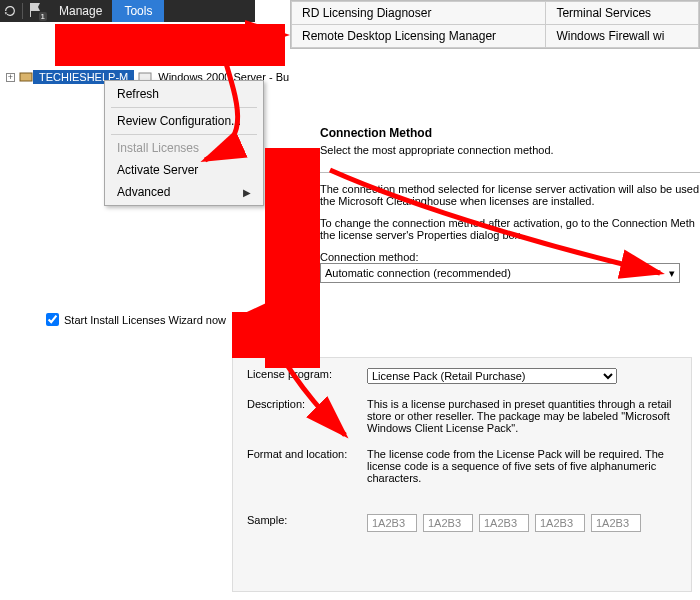 This screenshot has height=600, width=700. What do you see at coordinates (247, 192) in the screenshot?
I see `chevron-right-icon: ▶` at bounding box center [247, 192].